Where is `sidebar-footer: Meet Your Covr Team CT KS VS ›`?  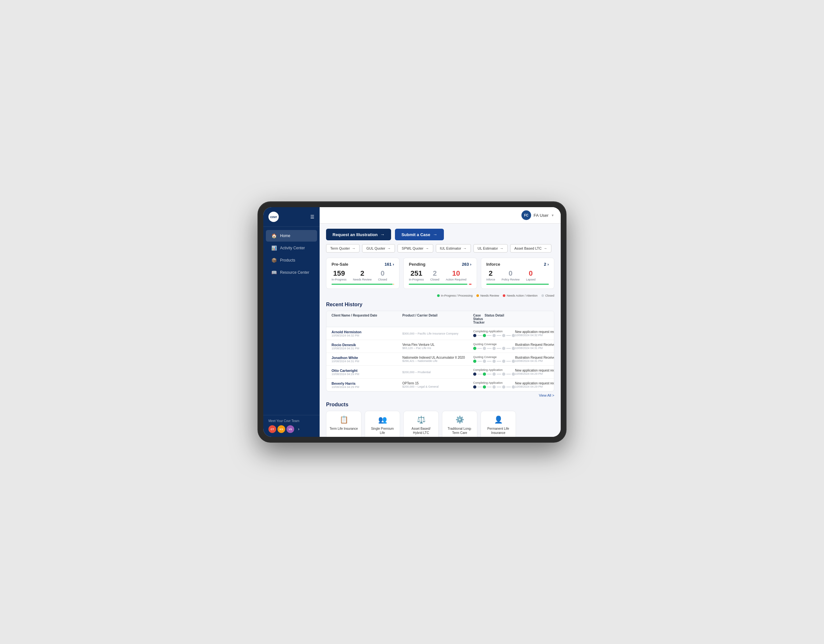 sidebar-footer: Meet Your Covr Team CT KS VS › is located at coordinates (291, 426).